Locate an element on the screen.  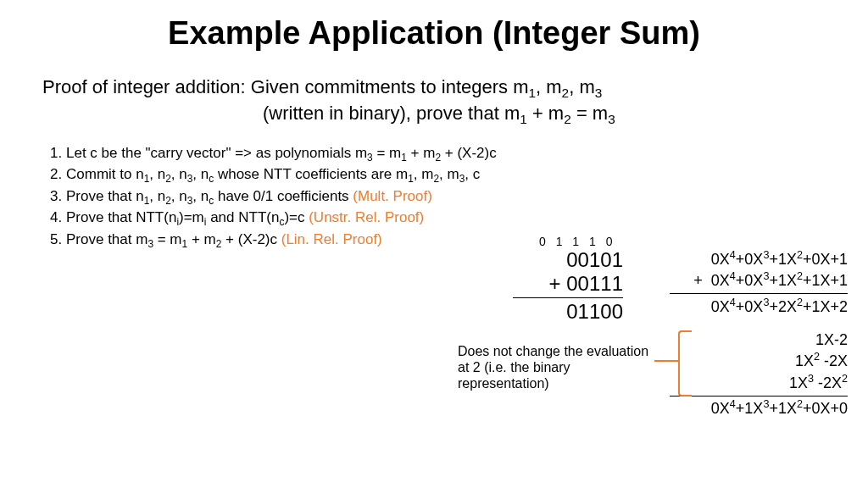
carry-vector: 0 1 1 1 0 is located at coordinates (578, 241).